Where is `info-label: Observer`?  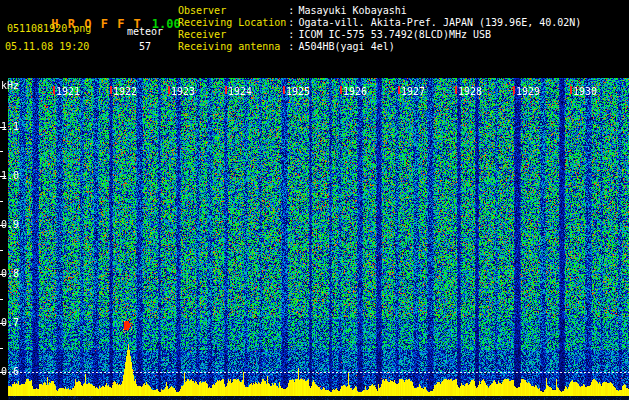
info-label: Observer is located at coordinates (232, 11).